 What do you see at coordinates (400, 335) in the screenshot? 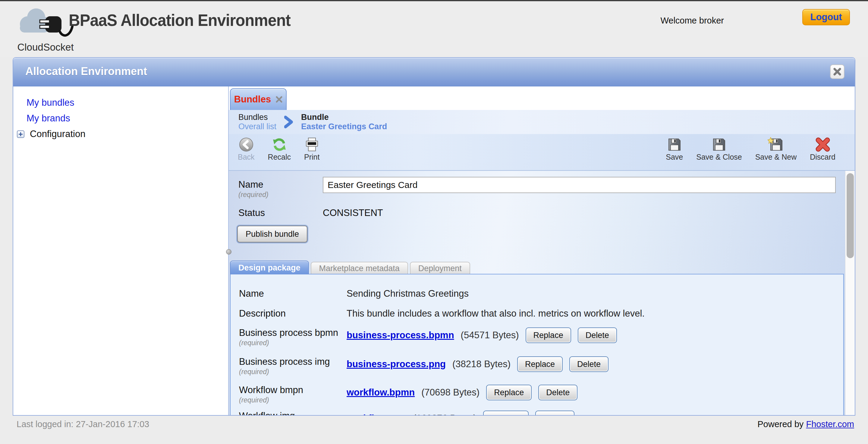
I see `file-link-business-process-bpmn: business-process.bpmn` at bounding box center [400, 335].